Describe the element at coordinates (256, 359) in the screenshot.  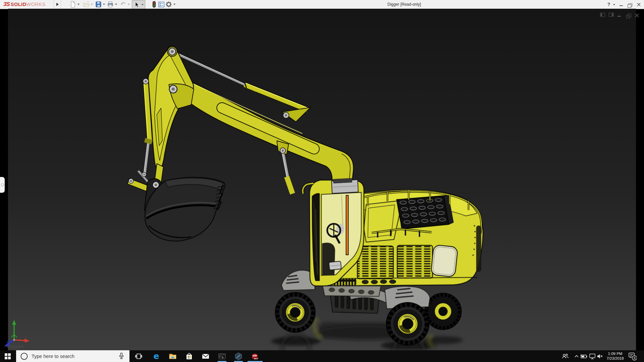
I see `sw-year-label: 2017` at that location.